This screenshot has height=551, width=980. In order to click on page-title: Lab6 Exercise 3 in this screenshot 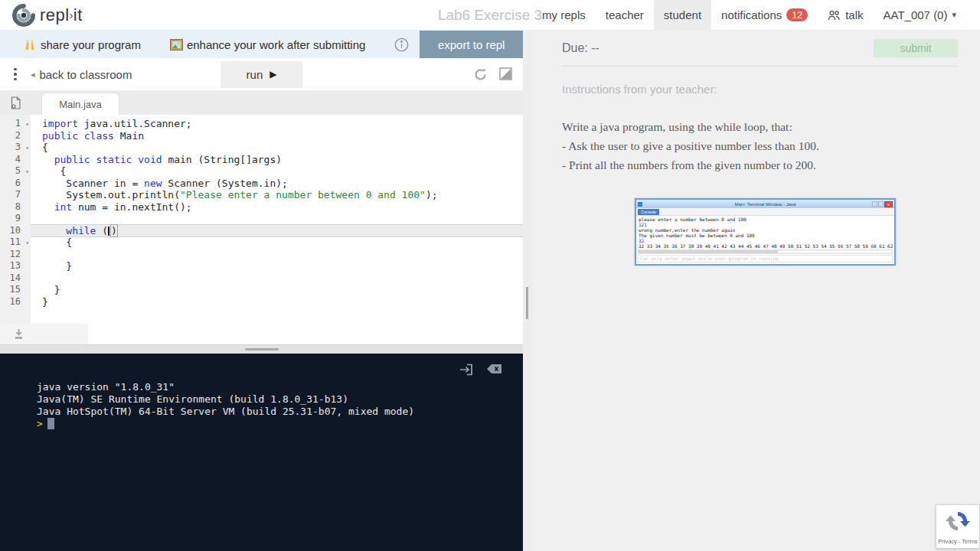, I will do `click(490, 15)`.